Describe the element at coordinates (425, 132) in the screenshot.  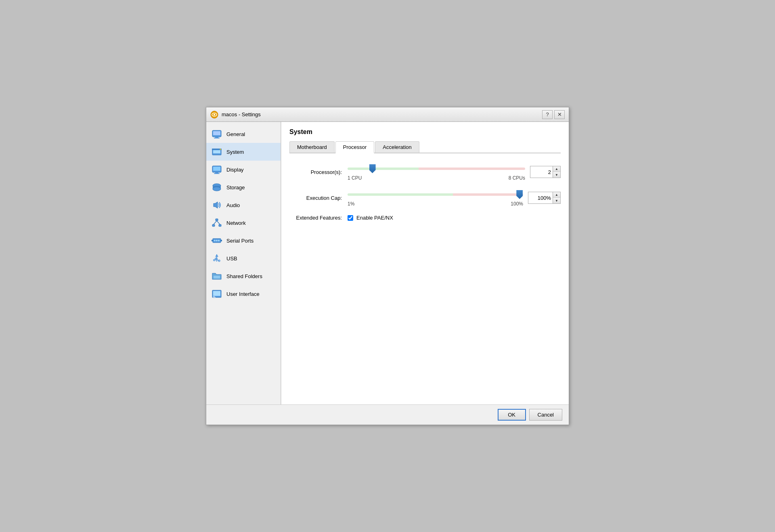
I see `panel-title: System` at that location.